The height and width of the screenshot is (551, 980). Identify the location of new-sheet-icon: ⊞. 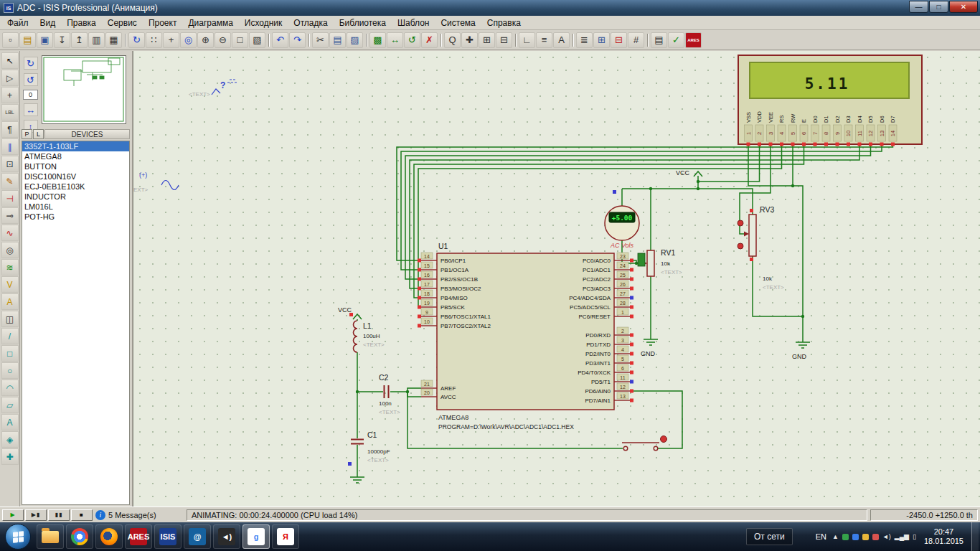
(601, 40).